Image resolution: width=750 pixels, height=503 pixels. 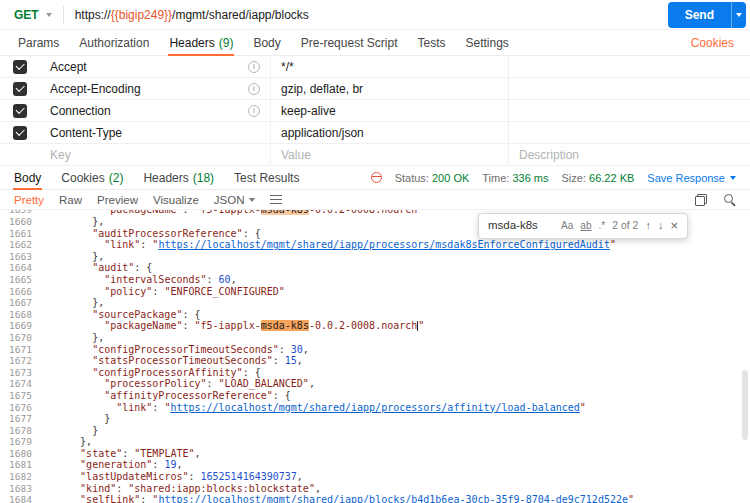 I want to click on method-selector: GET, so click(x=33, y=15).